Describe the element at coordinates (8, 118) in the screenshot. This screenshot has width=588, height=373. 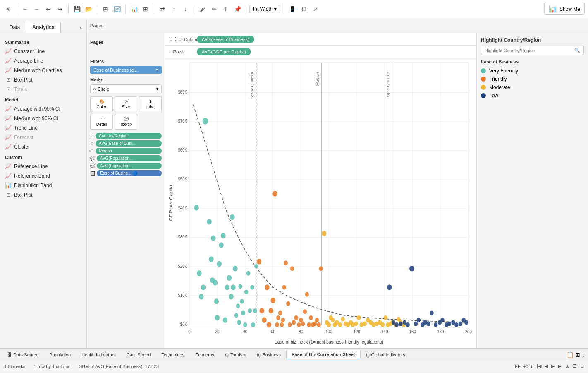
I see `med-ci-icon: 📈` at that location.